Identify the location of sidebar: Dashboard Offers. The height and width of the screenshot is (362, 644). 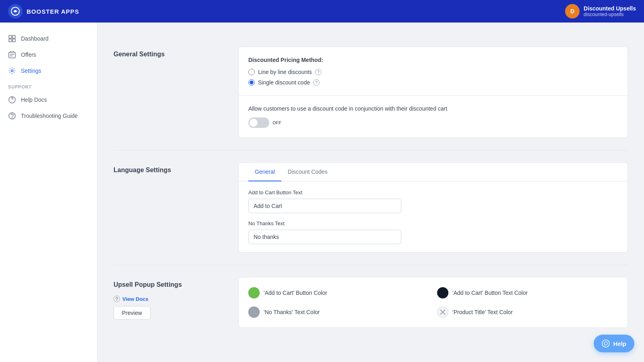
(49, 192).